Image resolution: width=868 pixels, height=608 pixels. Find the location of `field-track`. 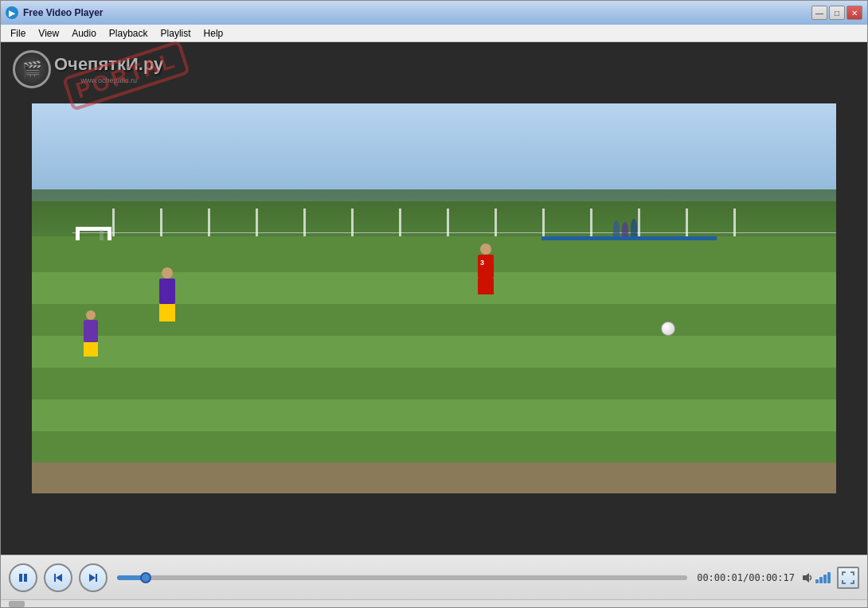

field-track is located at coordinates (434, 477).